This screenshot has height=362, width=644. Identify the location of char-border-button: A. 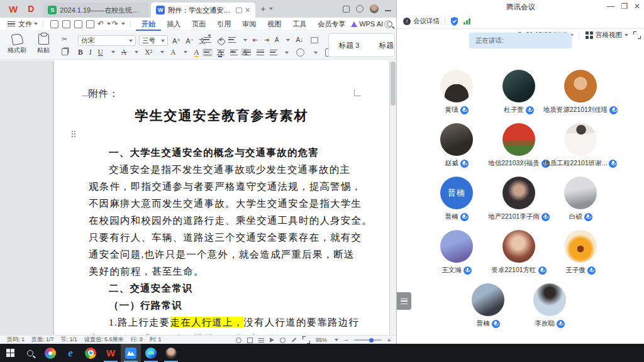
(173, 52).